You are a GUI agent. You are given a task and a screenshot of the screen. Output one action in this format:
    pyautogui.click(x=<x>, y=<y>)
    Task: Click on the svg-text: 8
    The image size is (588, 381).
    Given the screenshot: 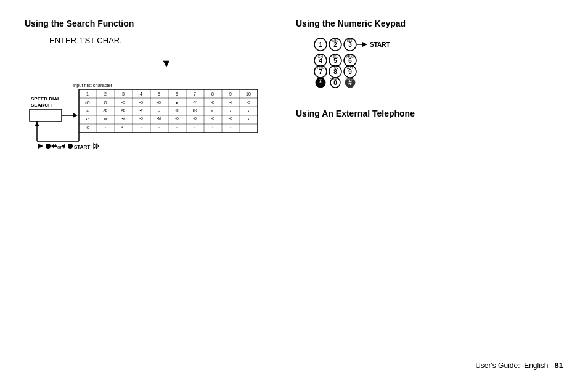 What is the action you would take?
    pyautogui.click(x=213, y=94)
    